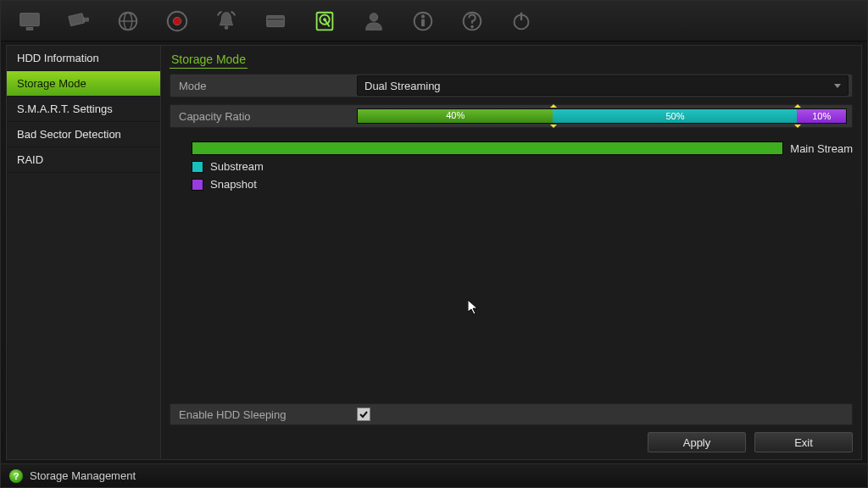 The height and width of the screenshot is (488, 868). I want to click on hdd-sleeping-row: Enable HDD Sleeping, so click(511, 414).